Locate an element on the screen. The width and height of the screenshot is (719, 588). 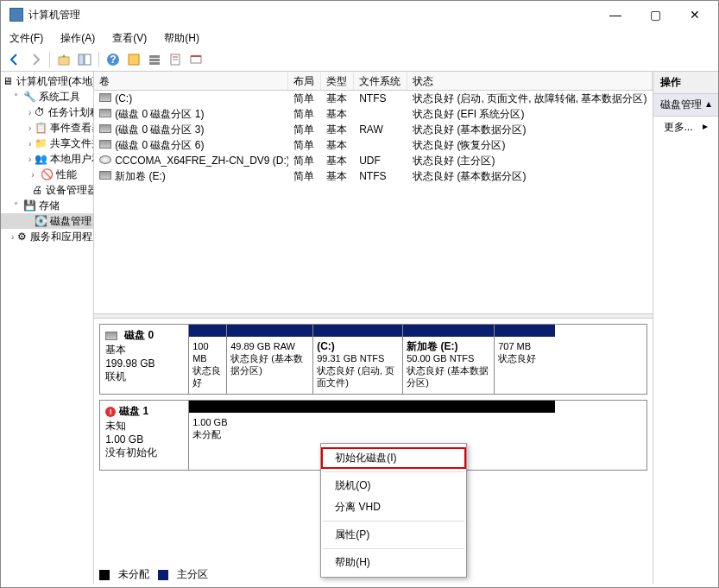
legend-primary: 主分区 is located at coordinates (192, 575).